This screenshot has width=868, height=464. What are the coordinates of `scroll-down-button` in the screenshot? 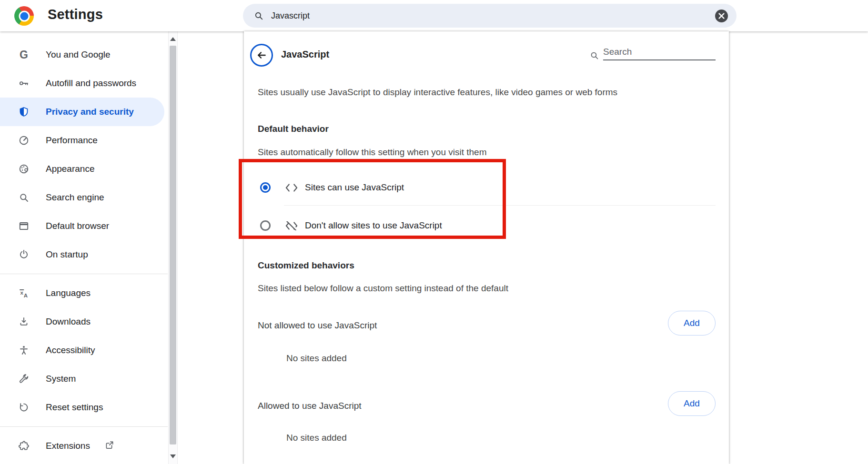 It's located at (173, 456).